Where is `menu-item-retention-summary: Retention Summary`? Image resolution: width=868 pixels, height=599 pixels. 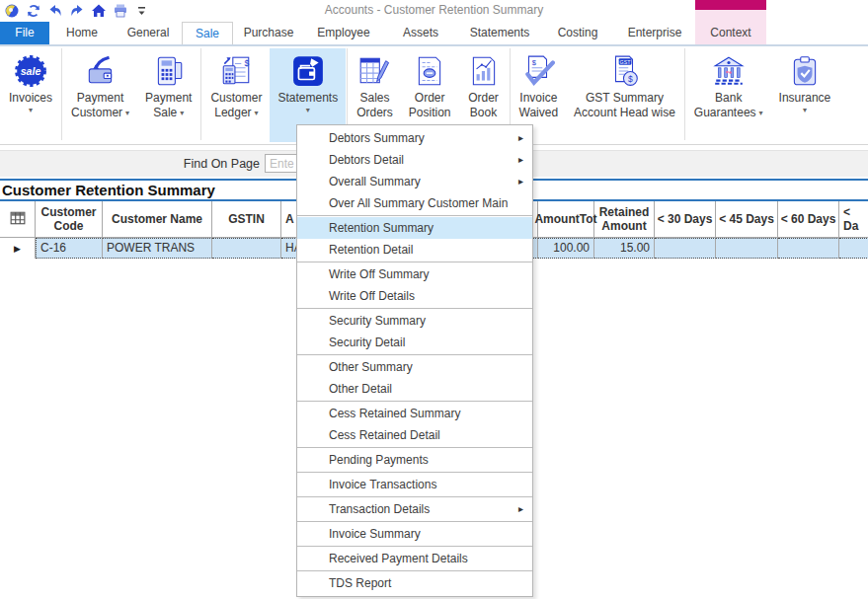
menu-item-retention-summary: Retention Summary is located at coordinates (415, 228).